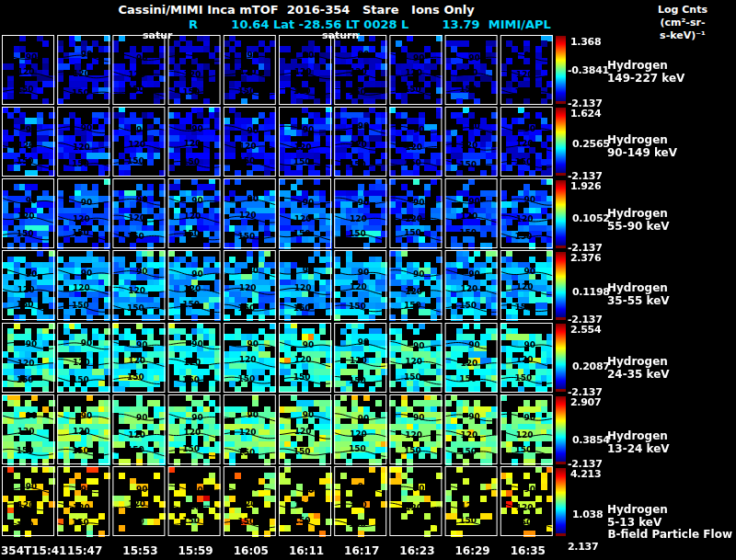 The height and width of the screenshot is (560, 736). What do you see at coordinates (417, 551) in the screenshot?
I see `time-tick-label: 16:23` at bounding box center [417, 551].